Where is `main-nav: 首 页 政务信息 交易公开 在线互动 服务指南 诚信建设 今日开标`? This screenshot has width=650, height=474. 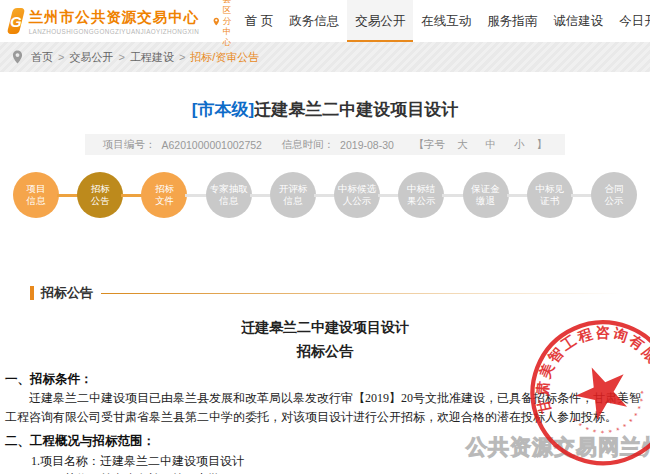
main-nav: 首 页 政务信息 交易公开 在线互动 服务指南 诚信建设 今日开标 is located at coordinates (444, 21).